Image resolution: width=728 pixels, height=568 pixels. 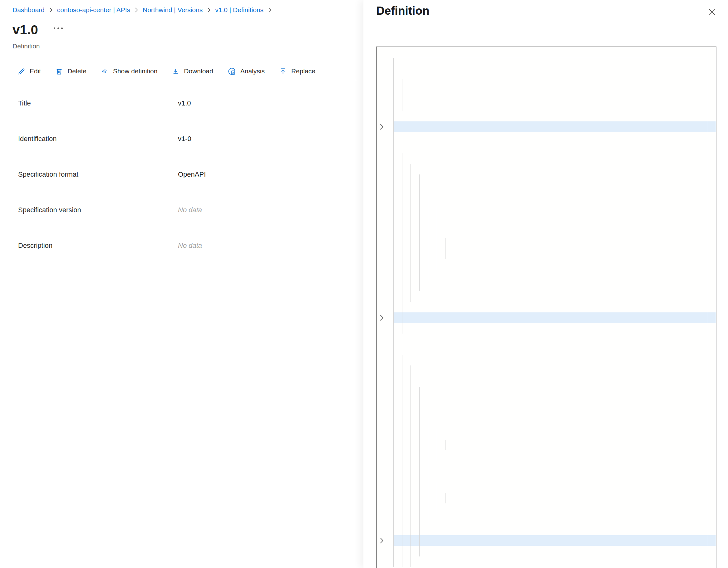 I want to click on breadcrumb-link-versions: Northwind | Versions, so click(x=173, y=10).